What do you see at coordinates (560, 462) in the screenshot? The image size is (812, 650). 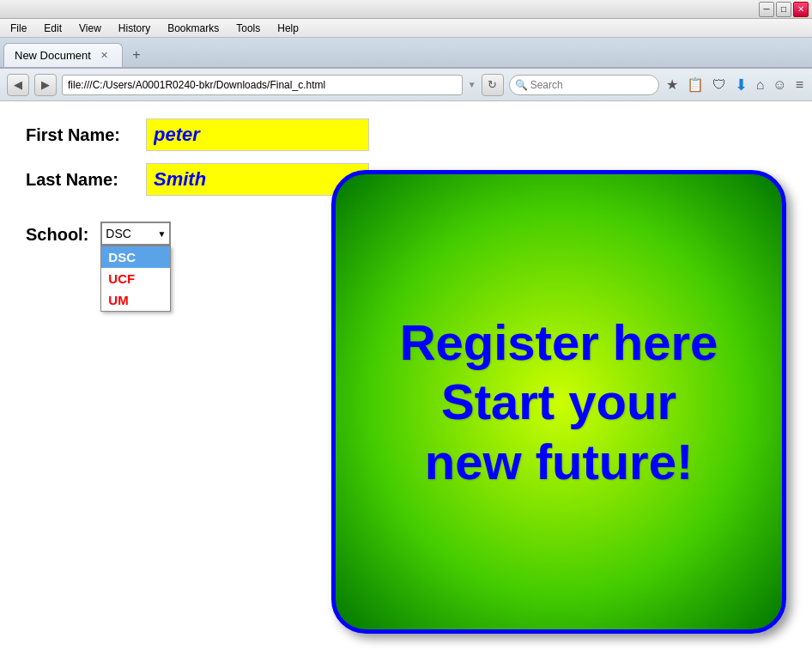 I see `register-line3: new future!` at bounding box center [560, 462].